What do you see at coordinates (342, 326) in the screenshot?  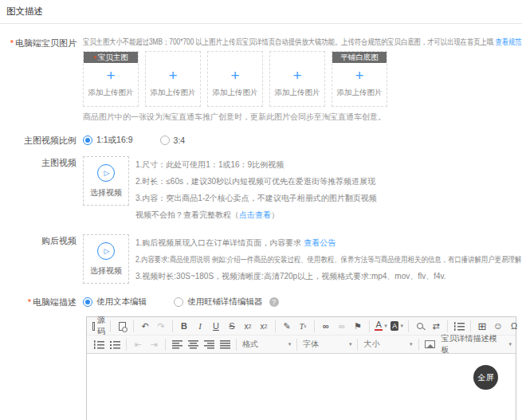 I see `unlink-button: ∞` at bounding box center [342, 326].